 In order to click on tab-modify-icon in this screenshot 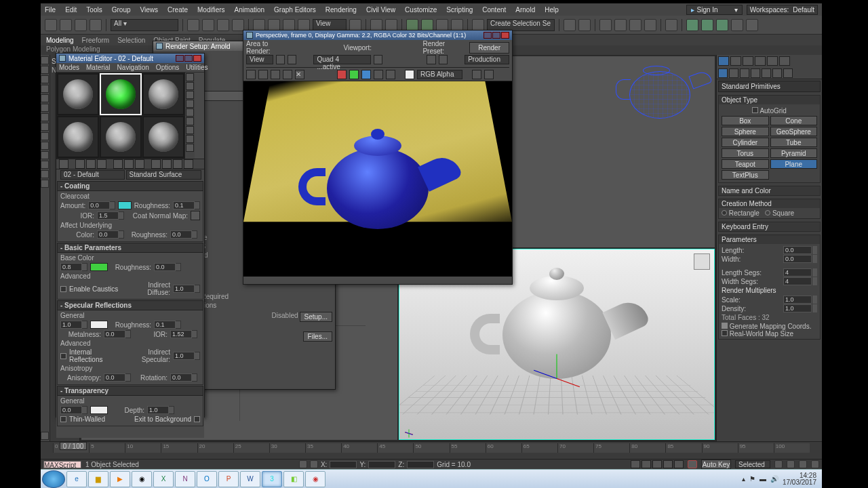, I will do `click(736, 61)`.